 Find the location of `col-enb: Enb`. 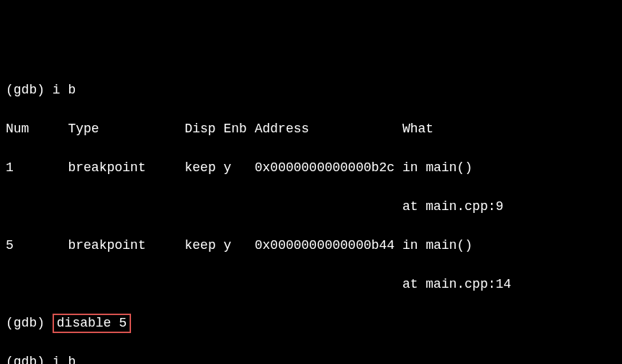

col-enb: Enb is located at coordinates (235, 129).